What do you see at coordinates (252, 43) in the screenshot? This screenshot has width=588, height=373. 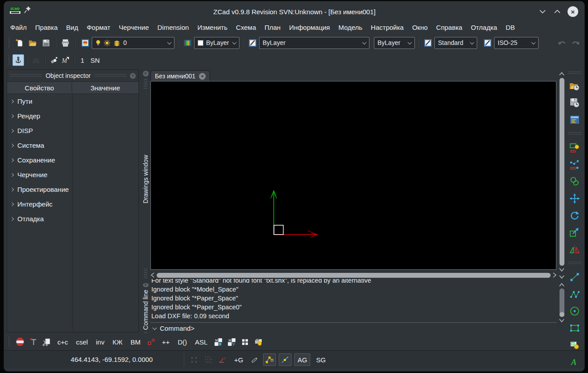 I see `linetype-button` at bounding box center [252, 43].